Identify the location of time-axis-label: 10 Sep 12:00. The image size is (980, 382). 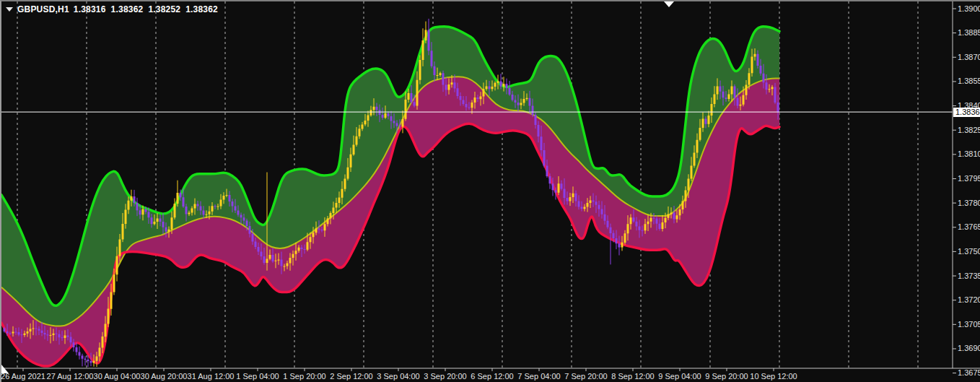
(774, 377).